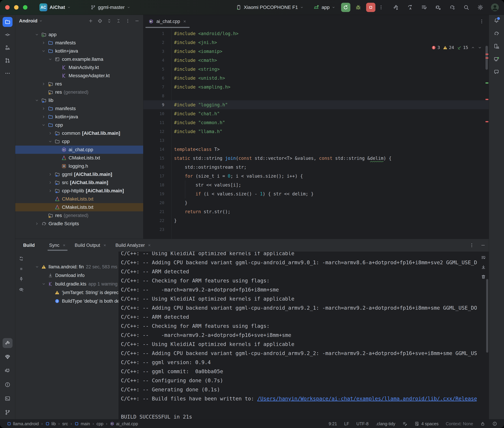 The width and height of the screenshot is (504, 428). Describe the element at coordinates (316, 114) in the screenshot. I see `code-line-10: 10#include "chat.h"` at that location.